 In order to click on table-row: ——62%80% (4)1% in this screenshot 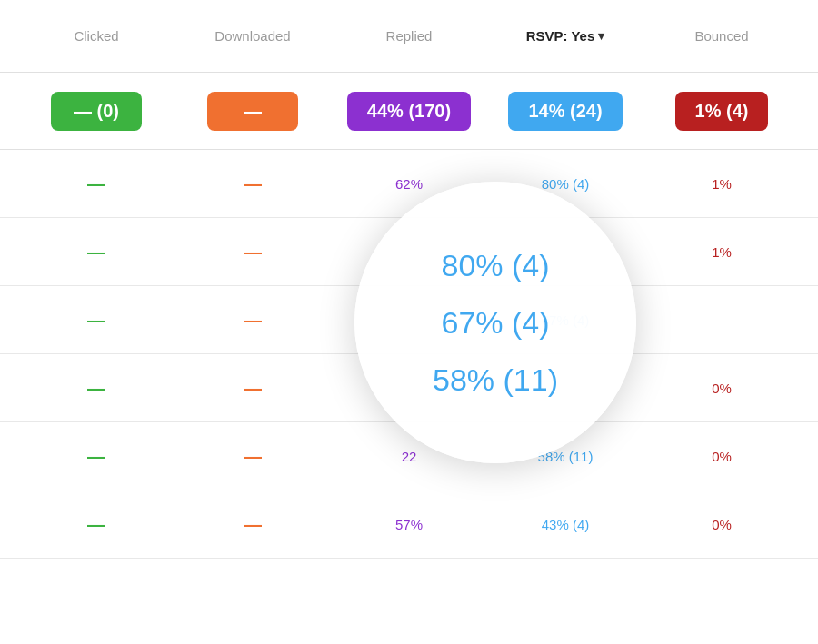, I will do `click(409, 183)`.